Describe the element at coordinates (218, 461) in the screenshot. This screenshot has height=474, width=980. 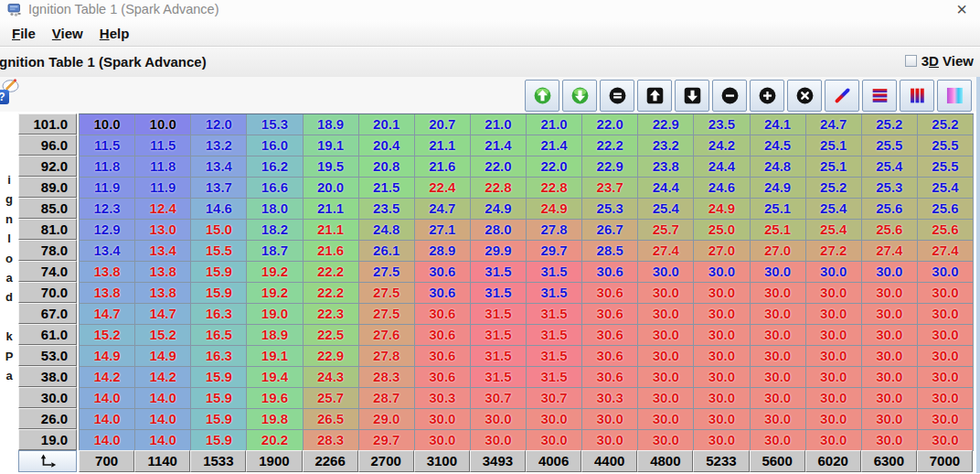
I see `x-axis-tick: 1533` at that location.